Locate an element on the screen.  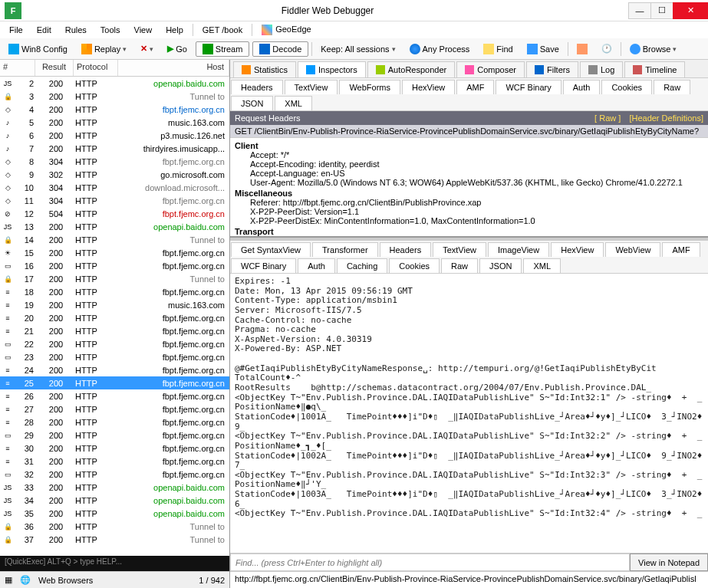
session-row: 🔒 14 200 HTTP Tunnel to is located at coordinates (115, 239).